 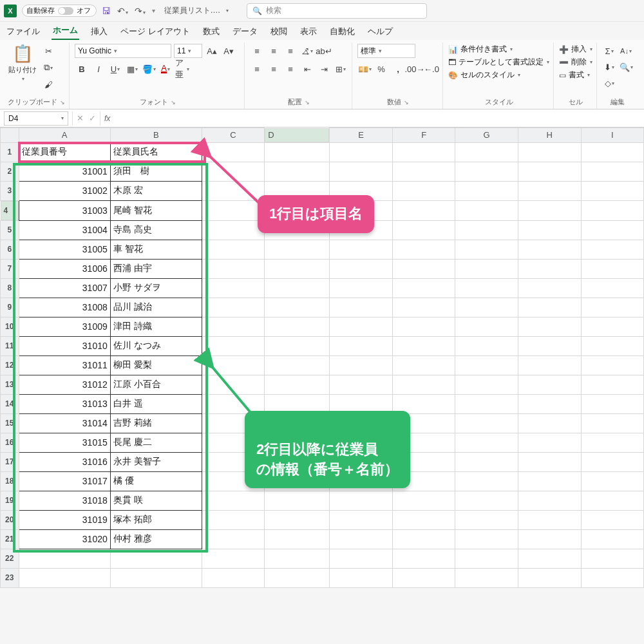 I want to click on qat-dropdown-icon: ▾, so click(x=153, y=10).